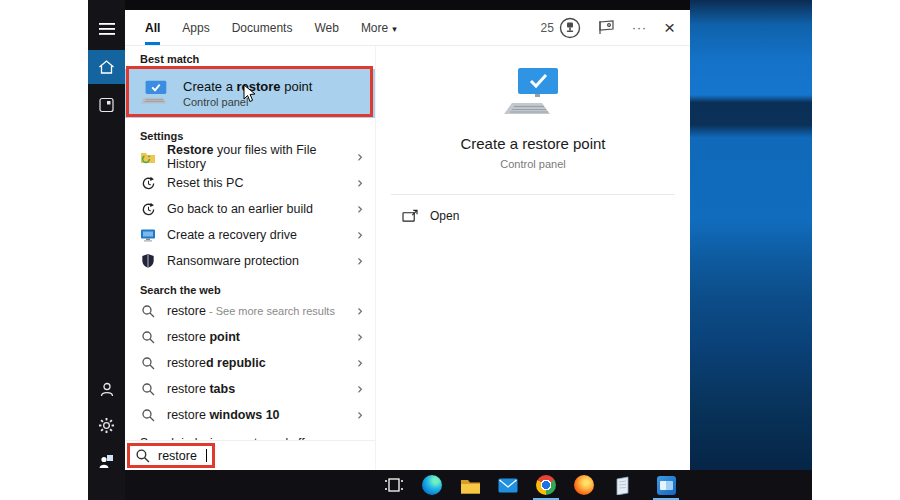  What do you see at coordinates (250, 389) in the screenshot?
I see `web-suggestion-row: restore tabs ›` at bounding box center [250, 389].